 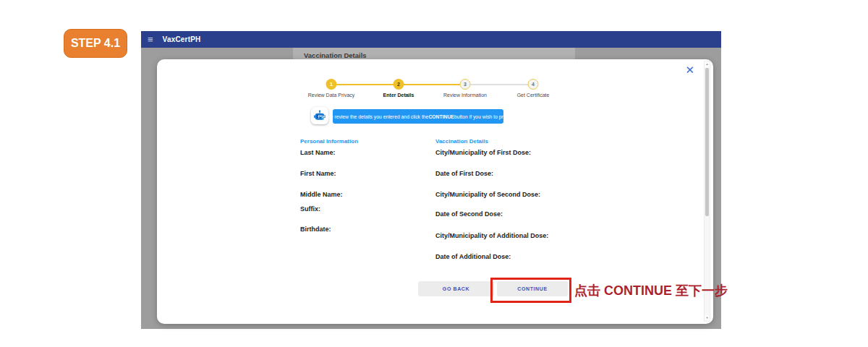 I want to click on progress-stepper: 1 2 3 4 Review Data Privacy Enter Detail…, so click(x=435, y=81).